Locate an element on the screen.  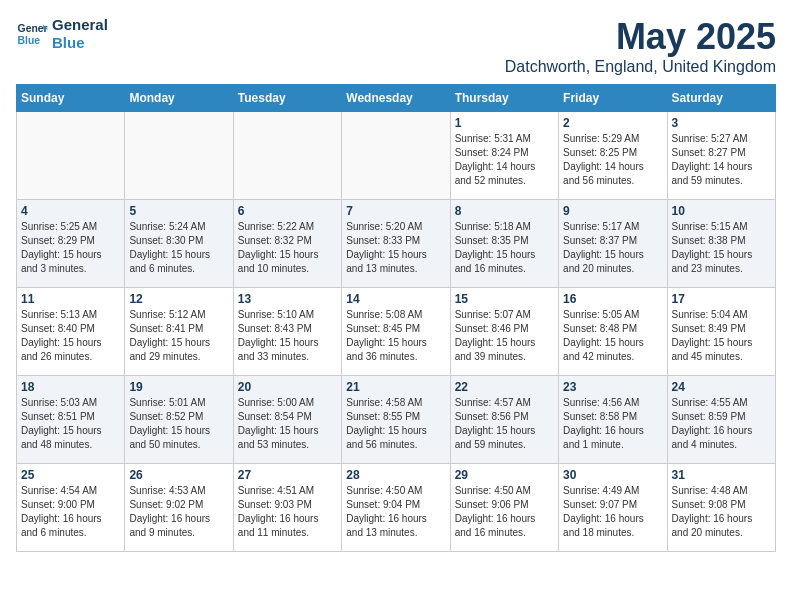
calendar-cell: 8Sunrise: 5:18 AM Sunset: 8:35 PM Daylig… is located at coordinates (504, 244).